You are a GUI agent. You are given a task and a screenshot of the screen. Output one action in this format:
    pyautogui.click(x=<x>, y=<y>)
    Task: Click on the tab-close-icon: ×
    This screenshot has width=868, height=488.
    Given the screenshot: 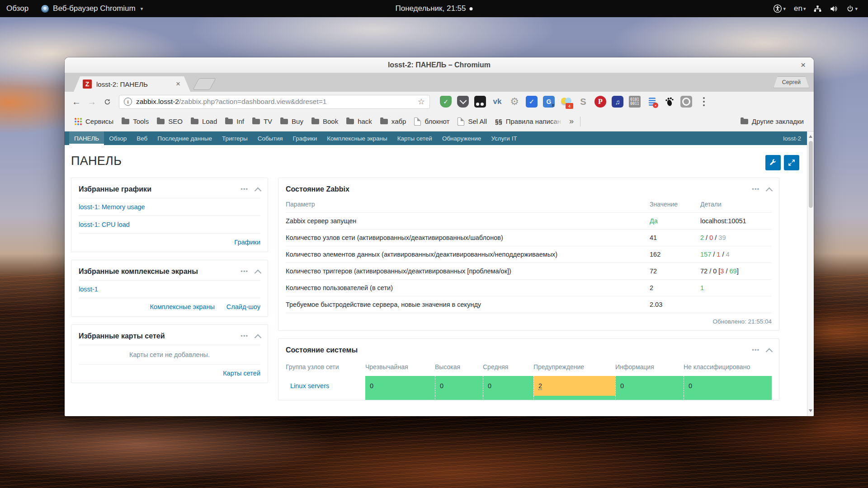 What is the action you would take?
    pyautogui.click(x=178, y=84)
    